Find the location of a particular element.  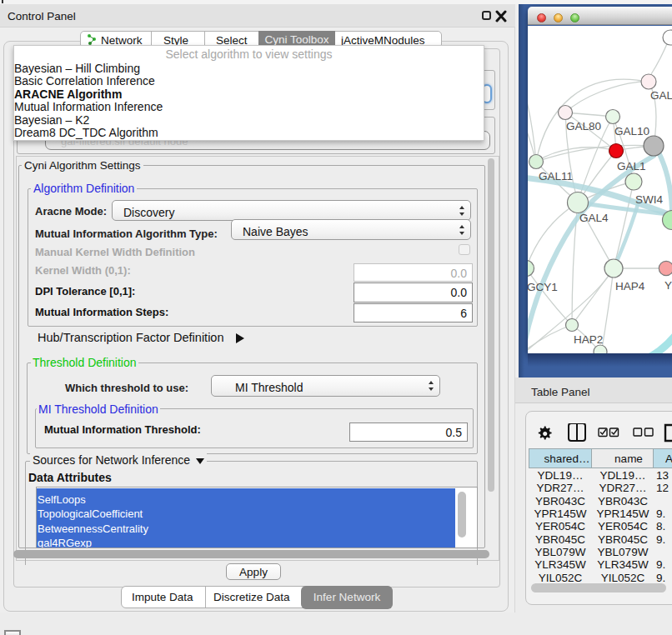

svg-text: GAL11 is located at coordinates (555, 177).